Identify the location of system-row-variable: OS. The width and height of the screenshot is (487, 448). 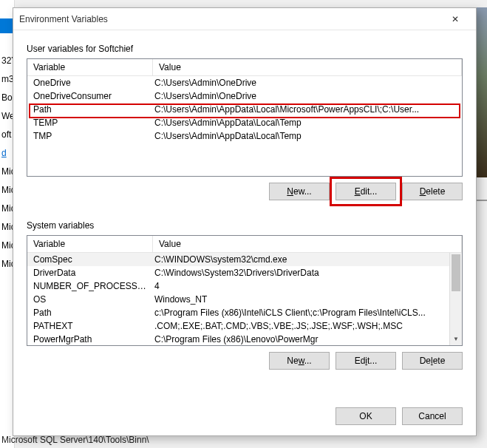
(90, 299).